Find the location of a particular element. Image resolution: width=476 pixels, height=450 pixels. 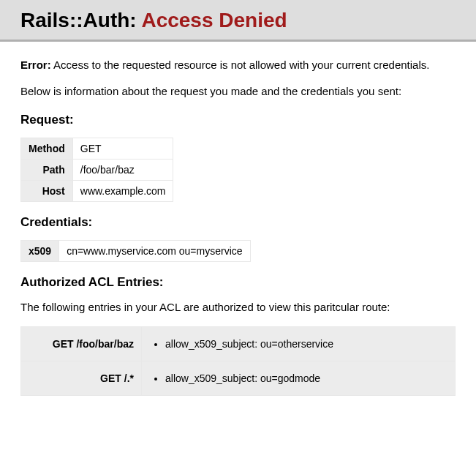

page-header: Rails::Auth: Access Denied is located at coordinates (238, 20).